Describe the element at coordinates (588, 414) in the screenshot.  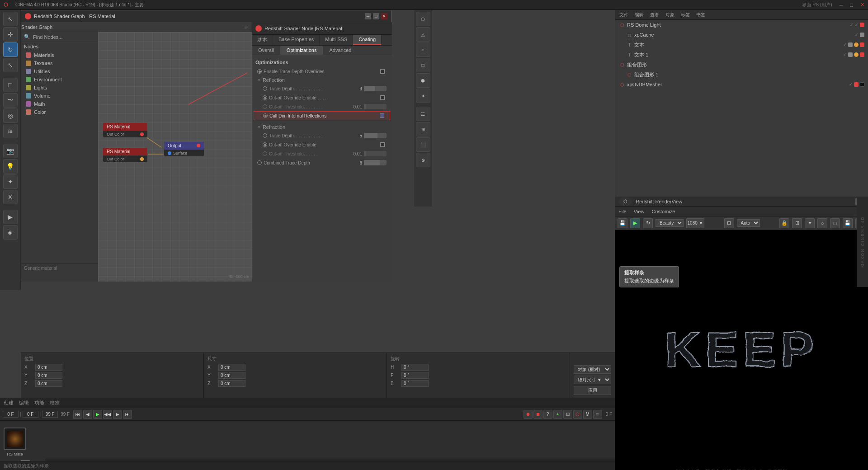
I see `tl-motion-btn: M` at that location.